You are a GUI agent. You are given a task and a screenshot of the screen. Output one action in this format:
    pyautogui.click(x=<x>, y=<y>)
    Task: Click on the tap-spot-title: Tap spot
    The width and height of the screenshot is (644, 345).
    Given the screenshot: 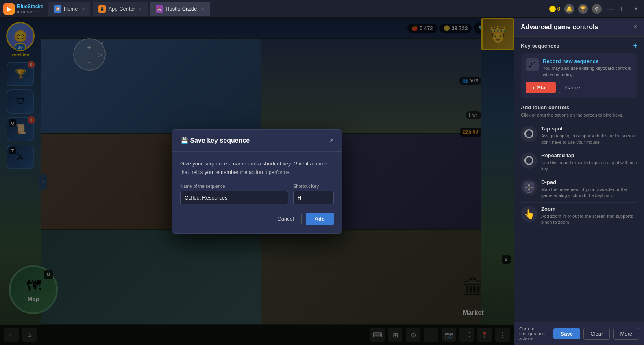 What is the action you would take?
    pyautogui.click(x=590, y=128)
    